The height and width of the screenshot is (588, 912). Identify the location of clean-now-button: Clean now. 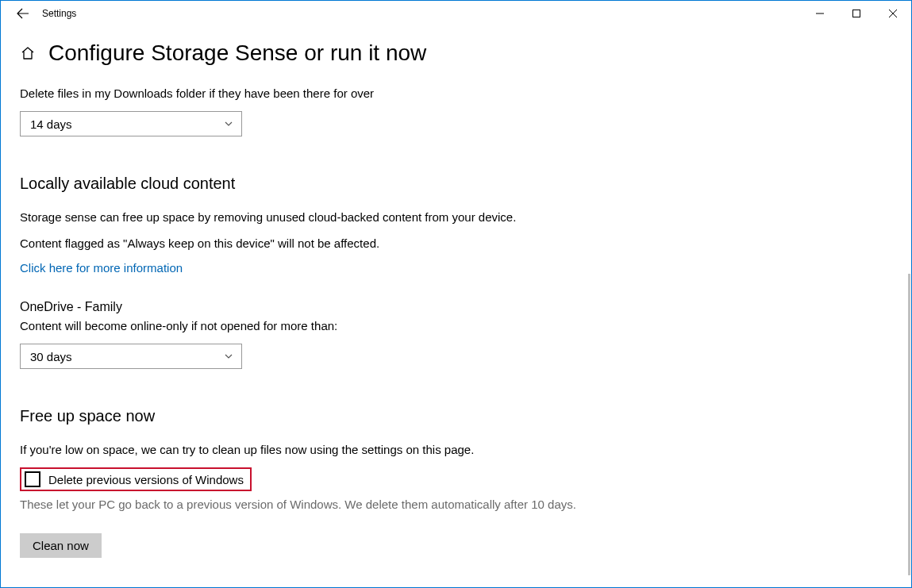
(60, 546).